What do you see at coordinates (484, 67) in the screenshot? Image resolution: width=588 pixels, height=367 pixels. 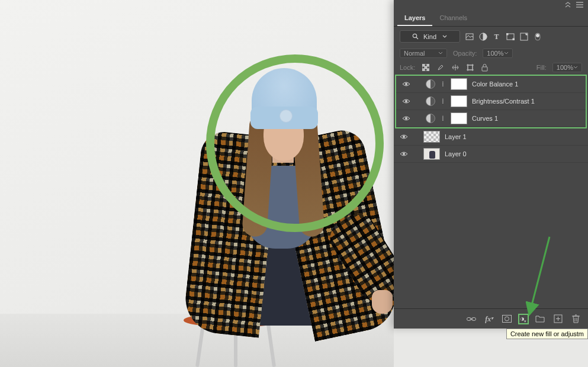 I see `lock-all-icon` at bounding box center [484, 67].